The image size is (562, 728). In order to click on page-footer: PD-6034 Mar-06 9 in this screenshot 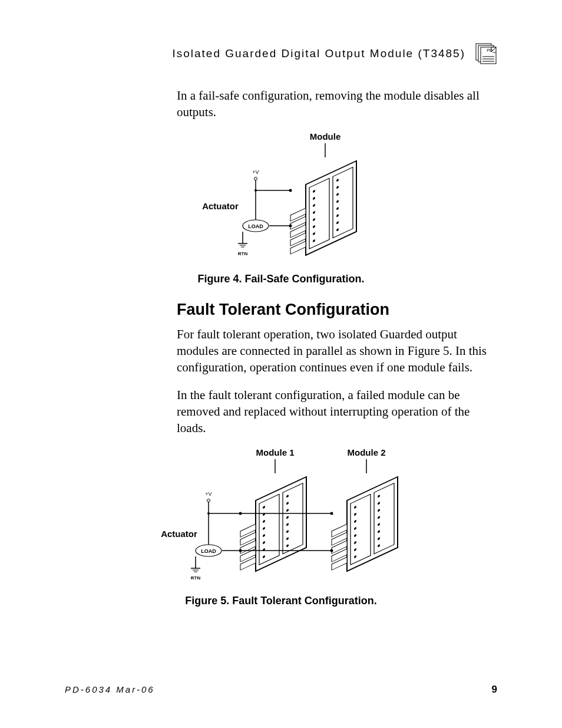, I will do `click(281, 690)`.